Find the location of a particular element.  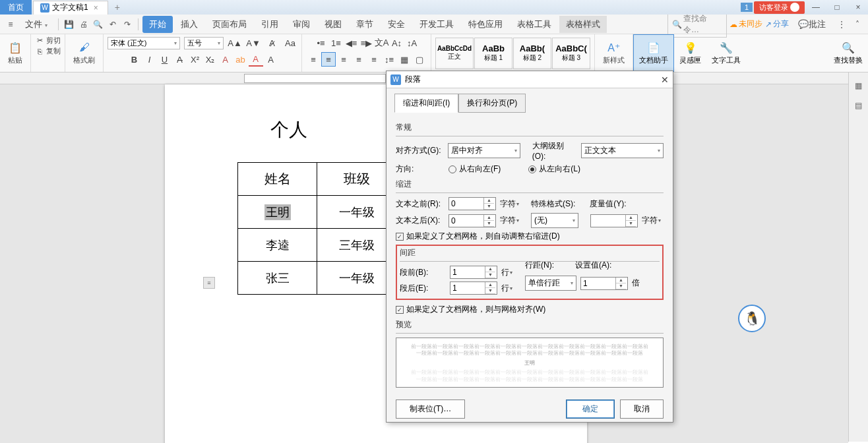

tab-reference: 引用 is located at coordinates (270, 24).